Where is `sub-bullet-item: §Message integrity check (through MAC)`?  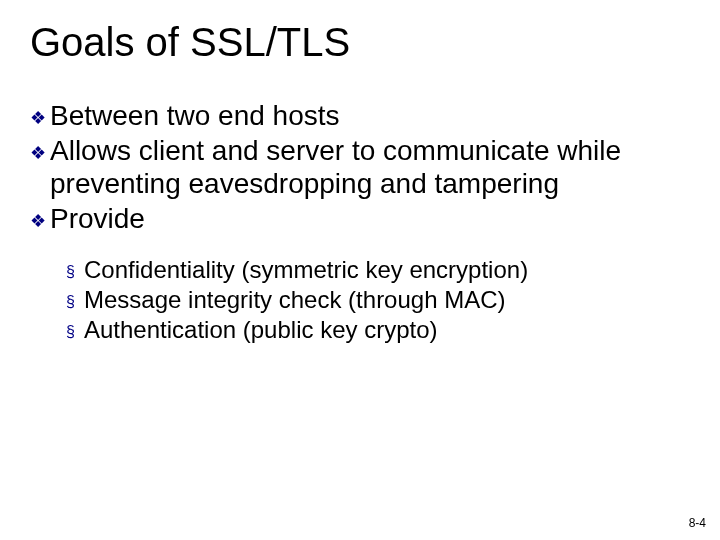 sub-bullet-item: §Message integrity check (through MAC) is located at coordinates (378, 300).